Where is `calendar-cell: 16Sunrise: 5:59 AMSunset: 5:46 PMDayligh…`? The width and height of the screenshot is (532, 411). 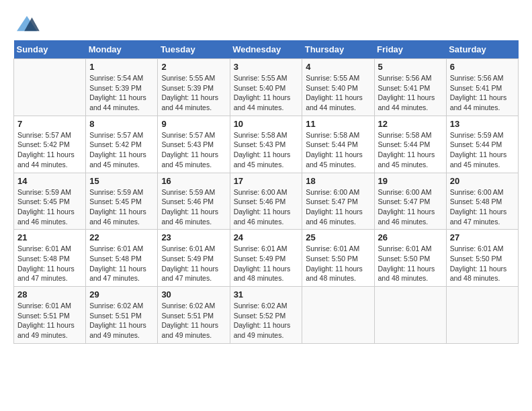
calendar-cell: 16Sunrise: 5:59 AMSunset: 5:46 PMDayligh… is located at coordinates (193, 201).